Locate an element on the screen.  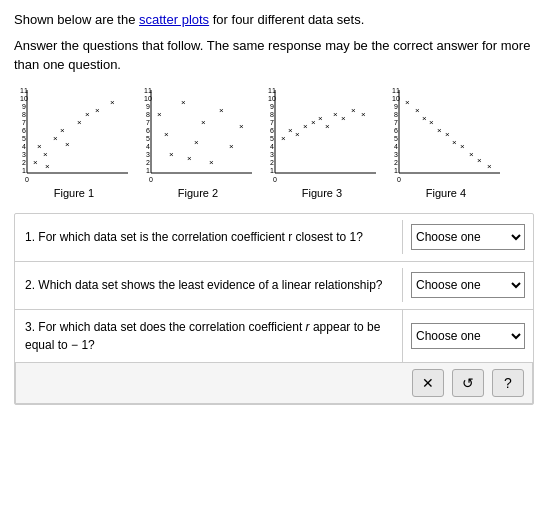
intro-line1: Shown below are the scatter plots for fo… is located at coordinates (274, 20).